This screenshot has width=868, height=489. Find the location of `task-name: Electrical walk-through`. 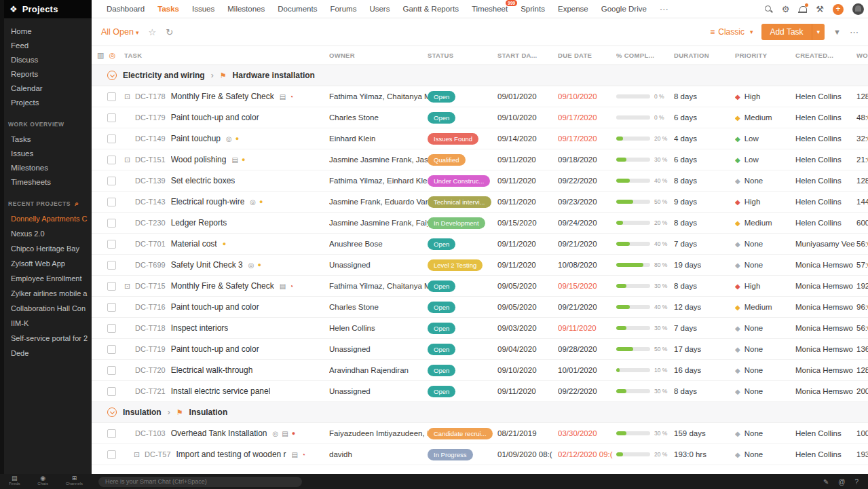

task-name: Electrical walk-through is located at coordinates (212, 370).